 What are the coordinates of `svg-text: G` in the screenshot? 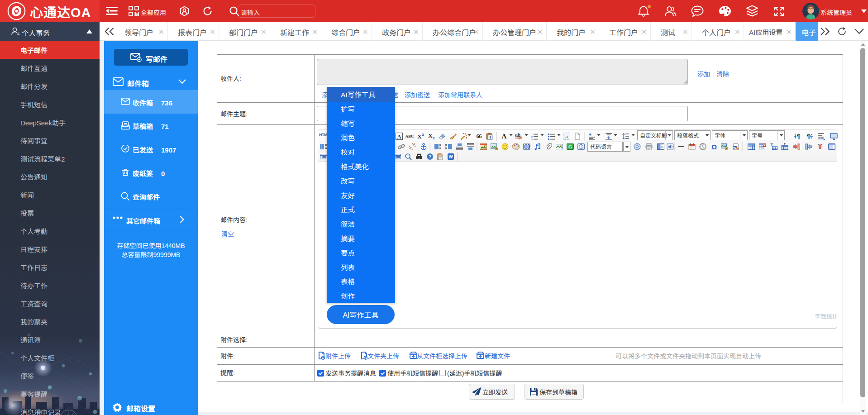 It's located at (570, 147).